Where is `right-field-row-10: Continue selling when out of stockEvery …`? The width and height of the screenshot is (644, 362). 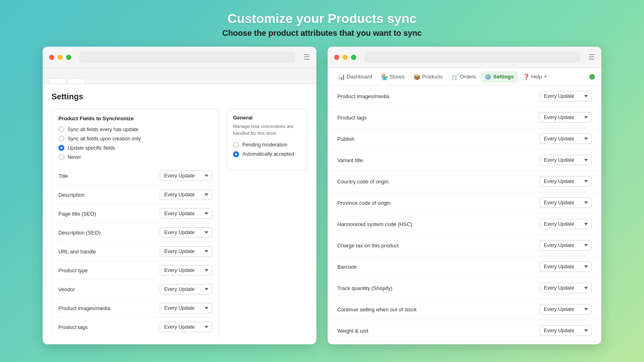
right-field-row-10: Continue selling when out of stockEvery … is located at coordinates (464, 310).